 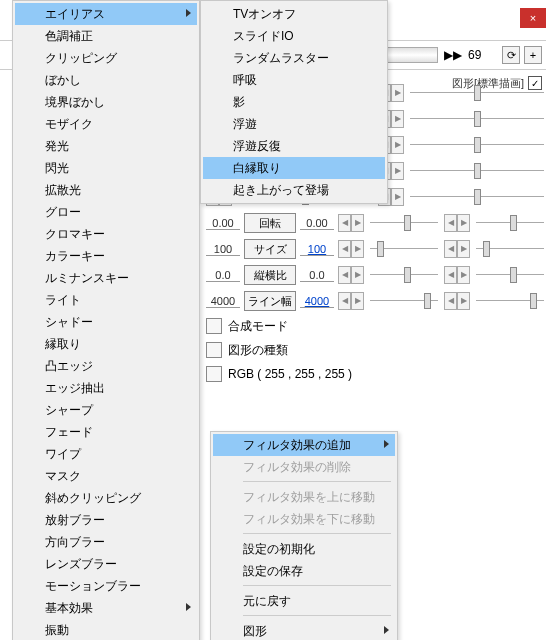 What do you see at coordinates (511, 55) in the screenshot?
I see `recycle-button: ⟳` at bounding box center [511, 55].